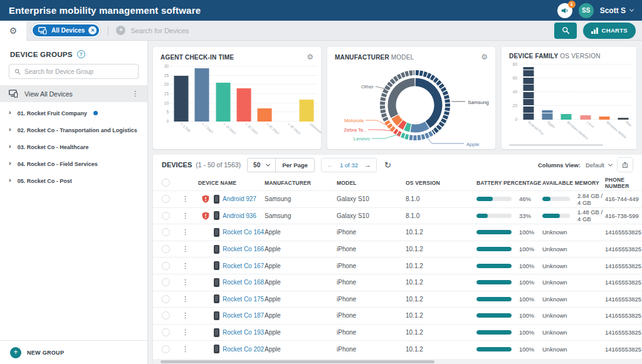  What do you see at coordinates (371, 183) in the screenshot?
I see `column-header-model: MODEL` at bounding box center [371, 183].